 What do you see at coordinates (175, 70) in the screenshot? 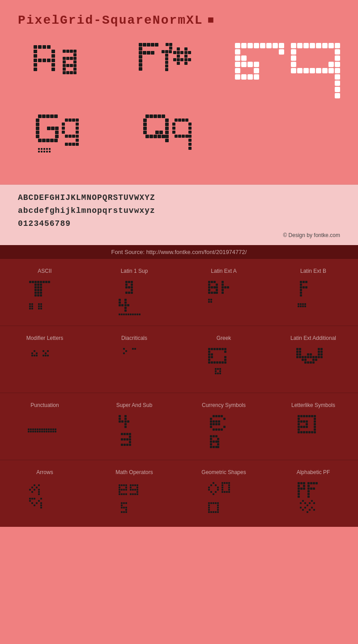
I see `glyph-ff-svg` at bounding box center [175, 70].